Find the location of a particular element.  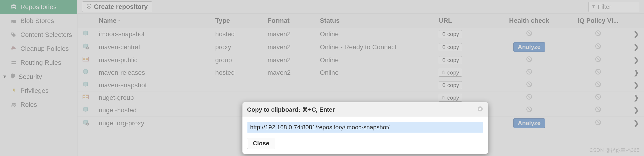

sidebar-item-label: Cleanup Policies is located at coordinates (45, 49).